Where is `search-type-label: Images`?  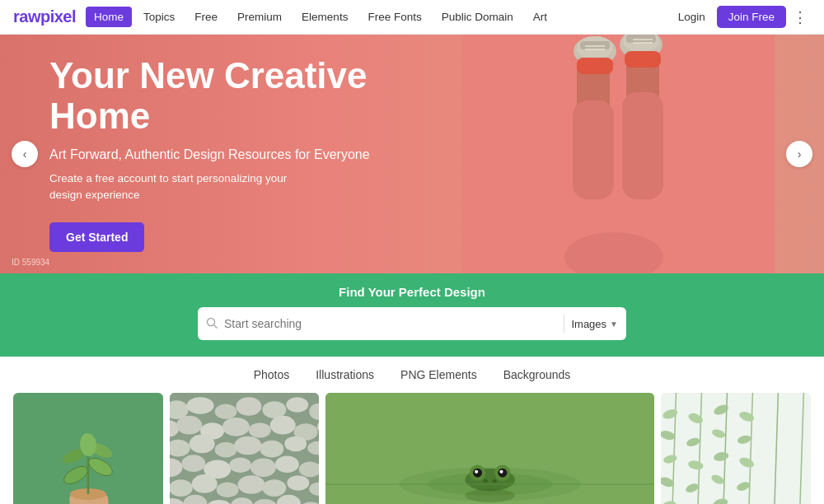 search-type-label: Images is located at coordinates (588, 324).